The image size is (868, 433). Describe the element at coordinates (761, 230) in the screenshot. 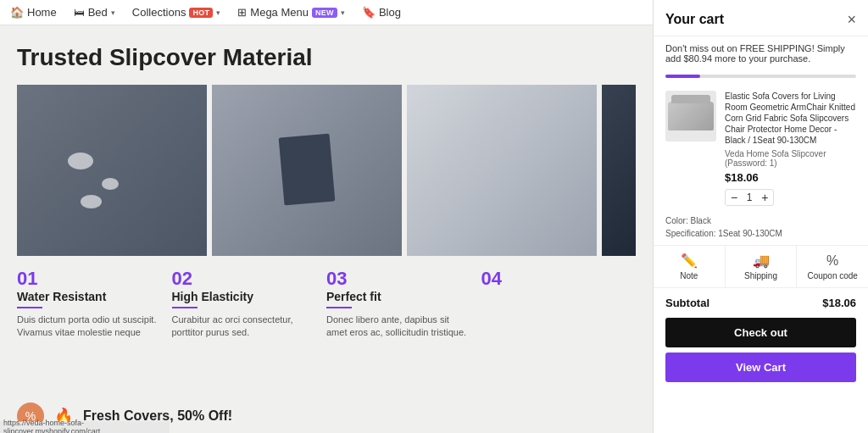

I see `cart-item-meta: Color: Black Specification: 1Seat 90-130…` at that location.